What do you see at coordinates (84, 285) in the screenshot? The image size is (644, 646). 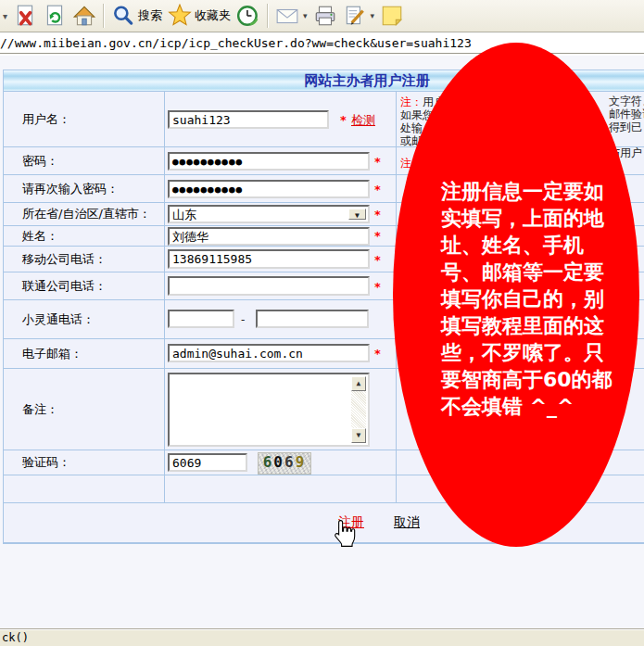 I see `unicom-phone-label: 联通公司电话：` at bounding box center [84, 285].